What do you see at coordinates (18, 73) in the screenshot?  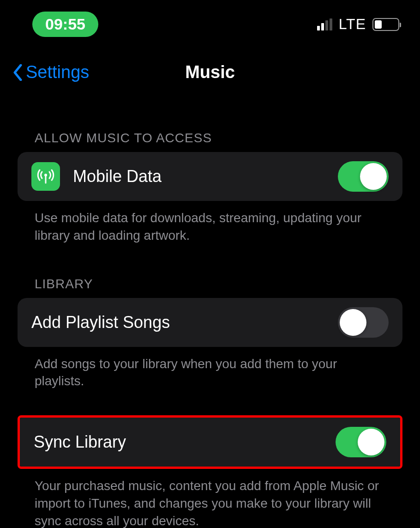 I see `chevron-left-icon` at bounding box center [18, 73].